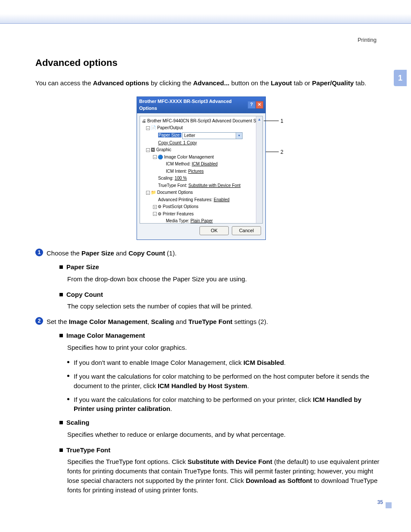  Describe the element at coordinates (214, 231) in the screenshot. I see `ok-button: OK` at that location.